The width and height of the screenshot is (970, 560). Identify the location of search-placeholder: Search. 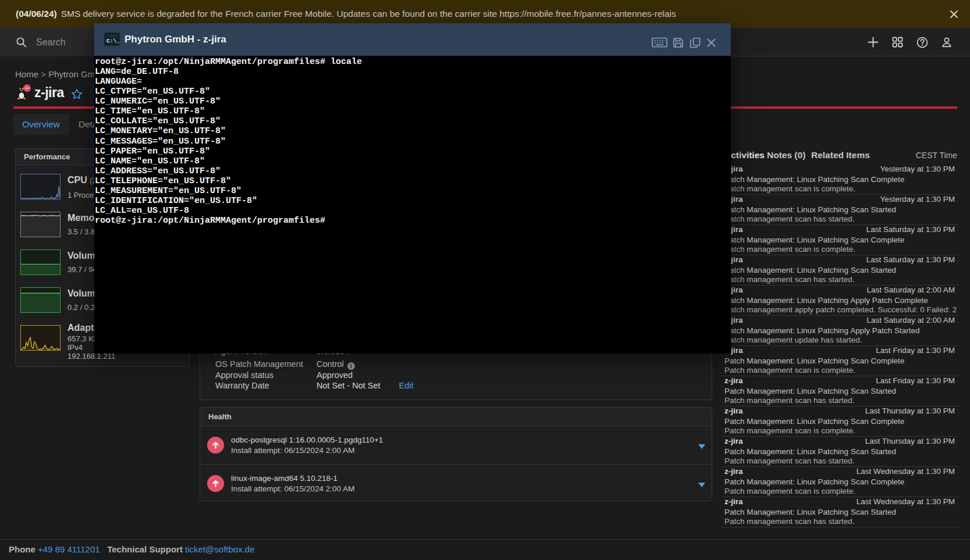
(51, 42).